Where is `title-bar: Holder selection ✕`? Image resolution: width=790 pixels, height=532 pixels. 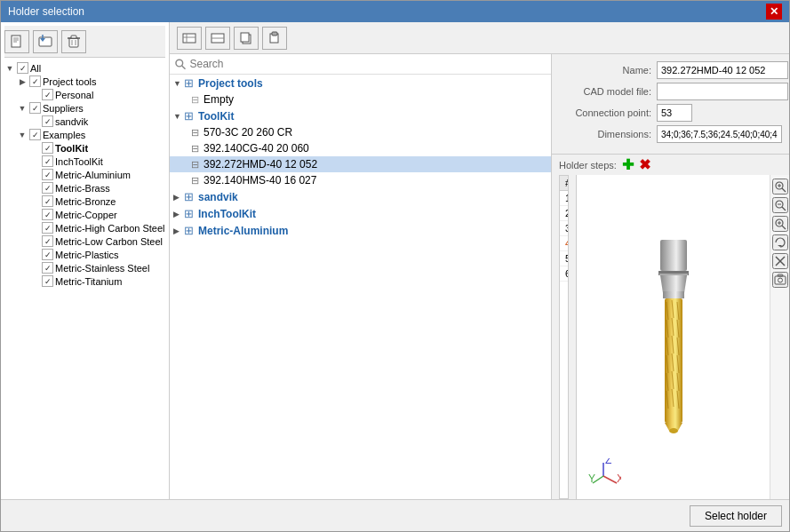
title-bar: Holder selection ✕ is located at coordinates (395, 12).